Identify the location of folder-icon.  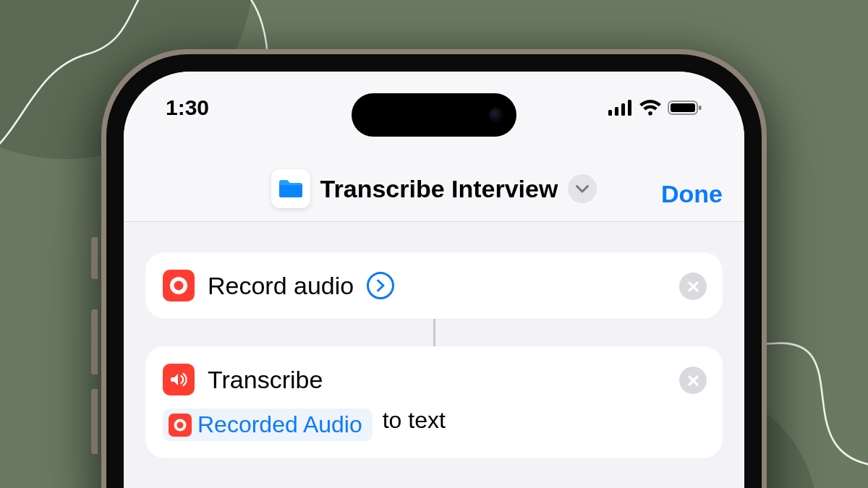
(291, 189).